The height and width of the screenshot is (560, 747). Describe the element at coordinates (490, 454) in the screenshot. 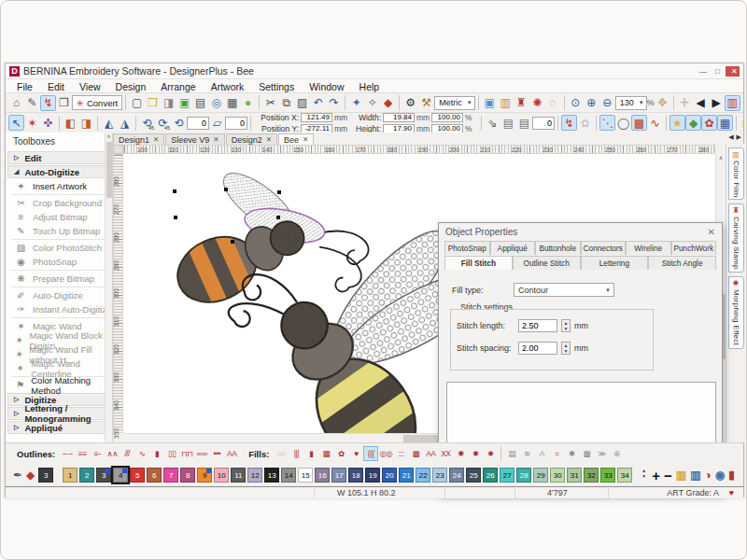

I see `fill-lace-c-icon: ✸` at that location.